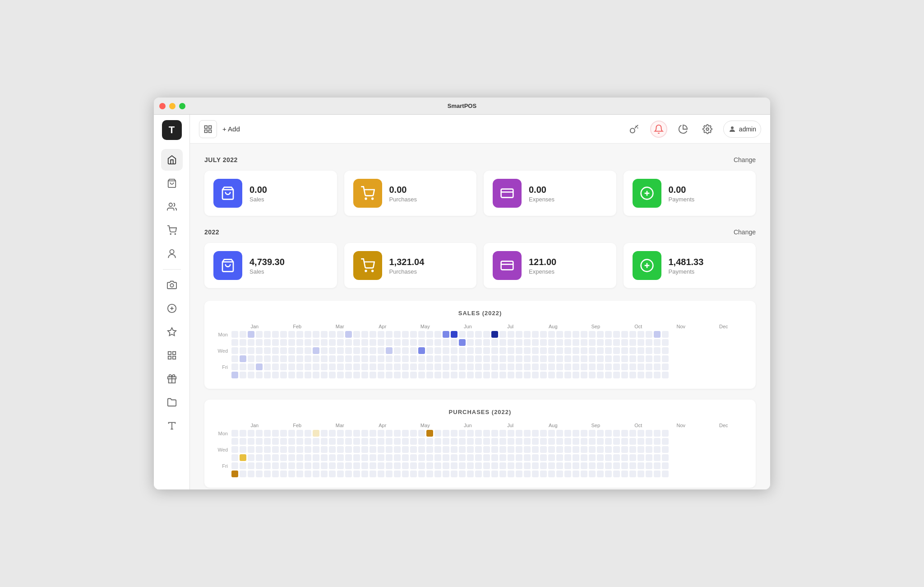 Image resolution: width=924 pixels, height=587 pixels. What do you see at coordinates (403, 190) in the screenshot?
I see `july-purchases-value: 0.00` at bounding box center [403, 190].